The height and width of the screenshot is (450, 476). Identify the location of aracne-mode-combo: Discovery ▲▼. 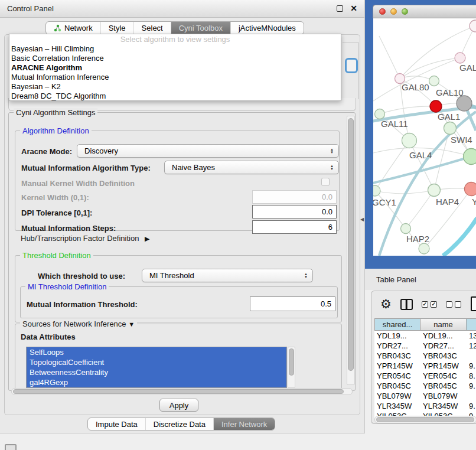
(208, 151).